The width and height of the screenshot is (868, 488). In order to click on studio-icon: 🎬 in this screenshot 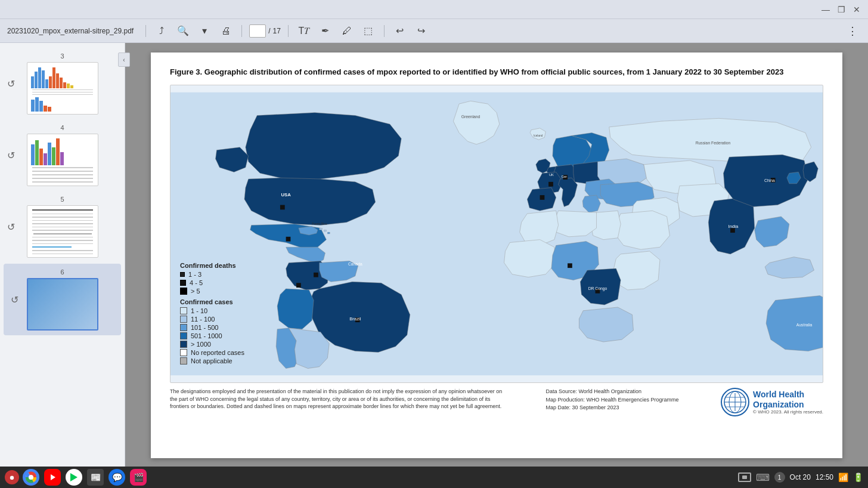, I will do `click(138, 477)`.